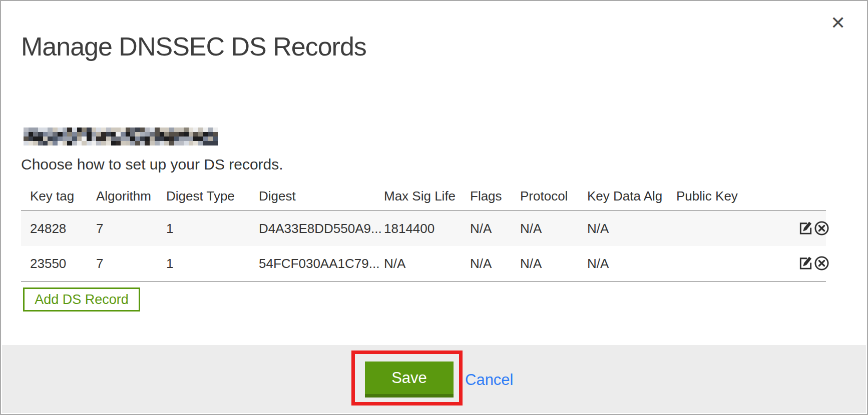 The height and width of the screenshot is (415, 868). Describe the element at coordinates (54, 228) in the screenshot. I see `cell-key-tag: 24828` at that location.